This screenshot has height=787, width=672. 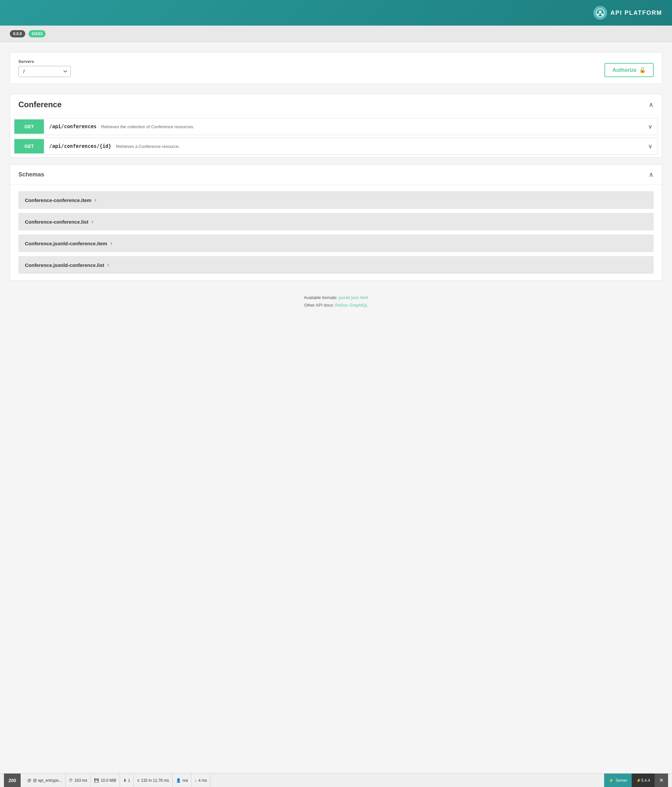 I want to click on schemas-section: Schemas ∧ Conference-conference.item › C…, so click(x=336, y=223).